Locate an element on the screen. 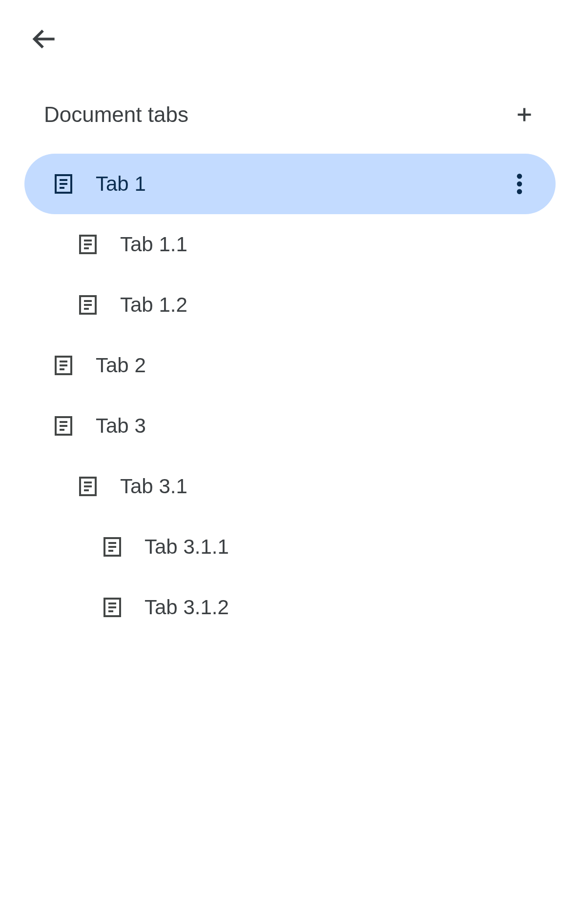 This screenshot has height=924, width=580. back-button is located at coordinates (44, 39).